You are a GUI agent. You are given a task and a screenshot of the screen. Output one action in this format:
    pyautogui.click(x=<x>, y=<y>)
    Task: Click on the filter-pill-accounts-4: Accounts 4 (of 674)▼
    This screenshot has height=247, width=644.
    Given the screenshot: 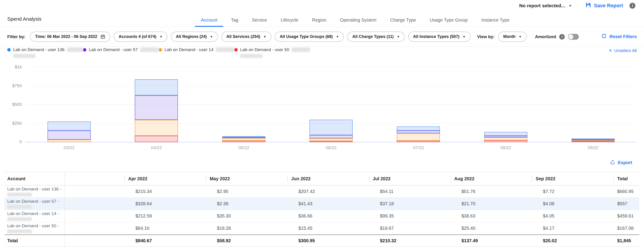 What is the action you would take?
    pyautogui.click(x=140, y=36)
    